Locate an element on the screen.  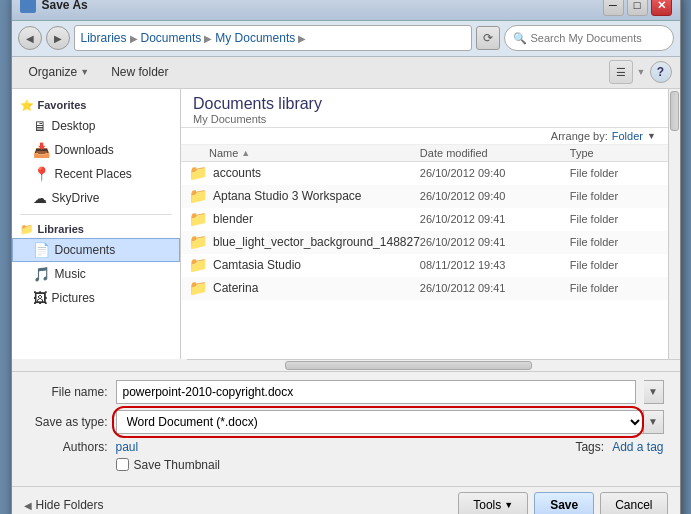
view-button: ☰ is located at coordinates (621, 72).